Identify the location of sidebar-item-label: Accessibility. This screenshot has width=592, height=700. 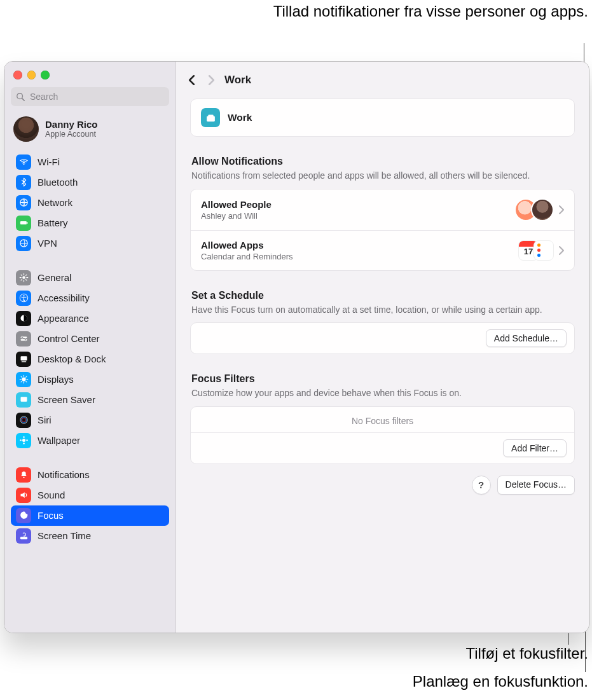
(64, 298).